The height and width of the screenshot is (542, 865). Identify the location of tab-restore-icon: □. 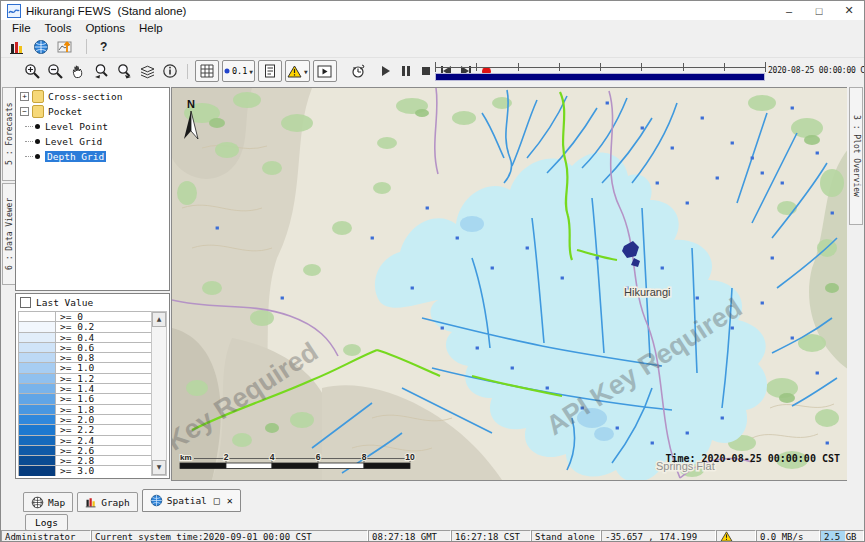
(217, 500).